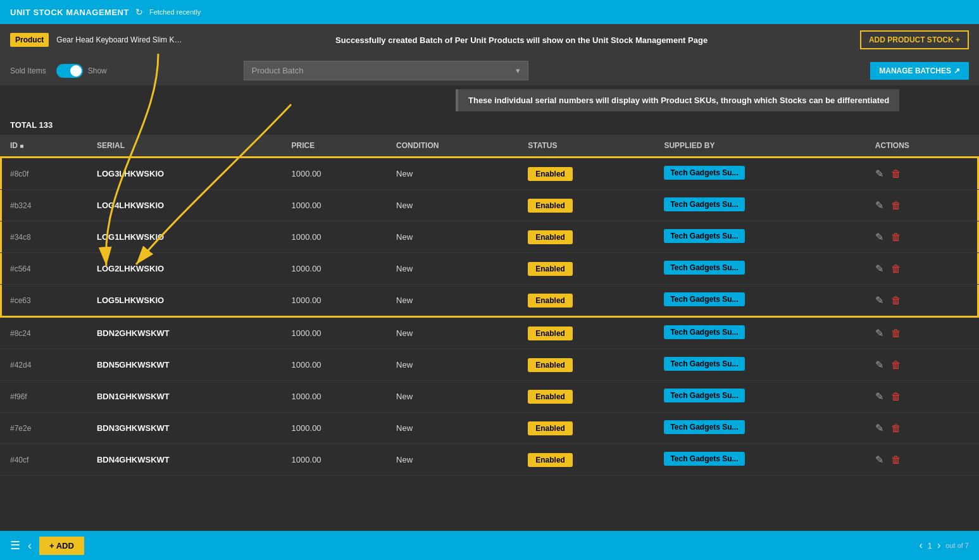  What do you see at coordinates (386, 71) in the screenshot?
I see `batch-select: Product Batch ▾` at bounding box center [386, 71].